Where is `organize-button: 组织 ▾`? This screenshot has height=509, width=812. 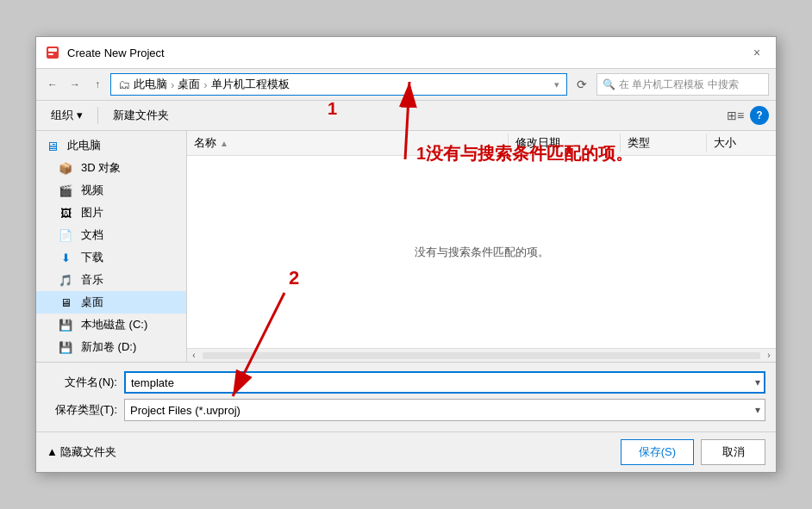
organize-button: 组织 ▾ is located at coordinates (67, 115).